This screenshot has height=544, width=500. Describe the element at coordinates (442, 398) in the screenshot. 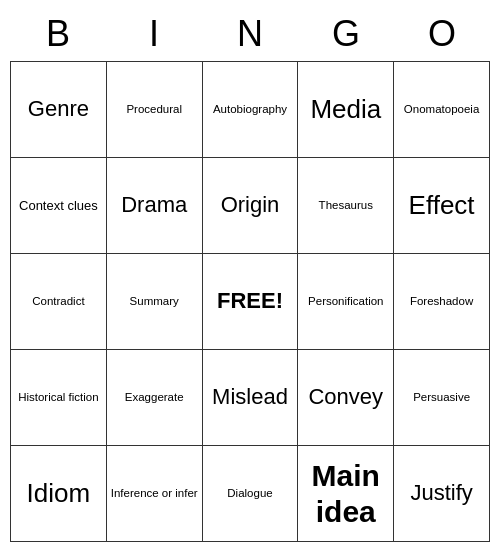

I see `bingo-cell: Persuasive` at that location.